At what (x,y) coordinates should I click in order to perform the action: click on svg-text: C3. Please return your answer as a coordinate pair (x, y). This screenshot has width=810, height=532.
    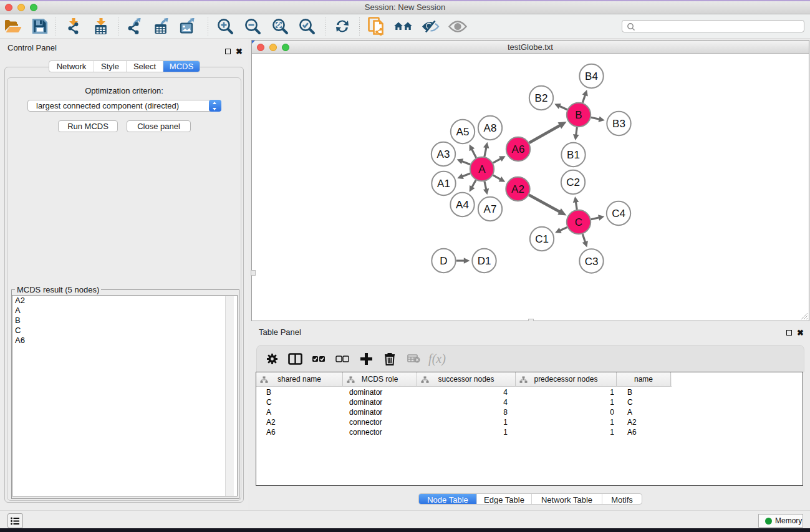
    Looking at the image, I should click on (592, 262).